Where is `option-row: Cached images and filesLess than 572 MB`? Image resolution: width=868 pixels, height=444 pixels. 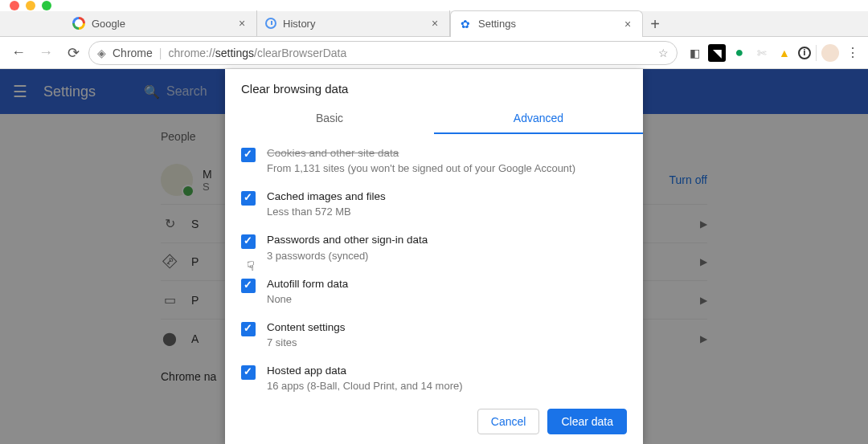 option-row: Cached images and filesLess than 572 MB is located at coordinates (434, 204).